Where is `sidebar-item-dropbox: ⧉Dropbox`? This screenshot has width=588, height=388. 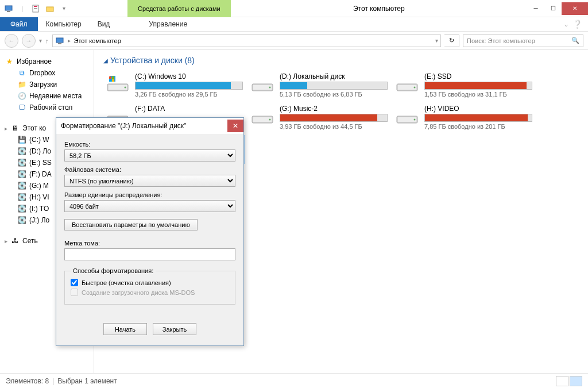
sidebar-item-dropbox: ⧉Dropbox is located at coordinates (47, 73).